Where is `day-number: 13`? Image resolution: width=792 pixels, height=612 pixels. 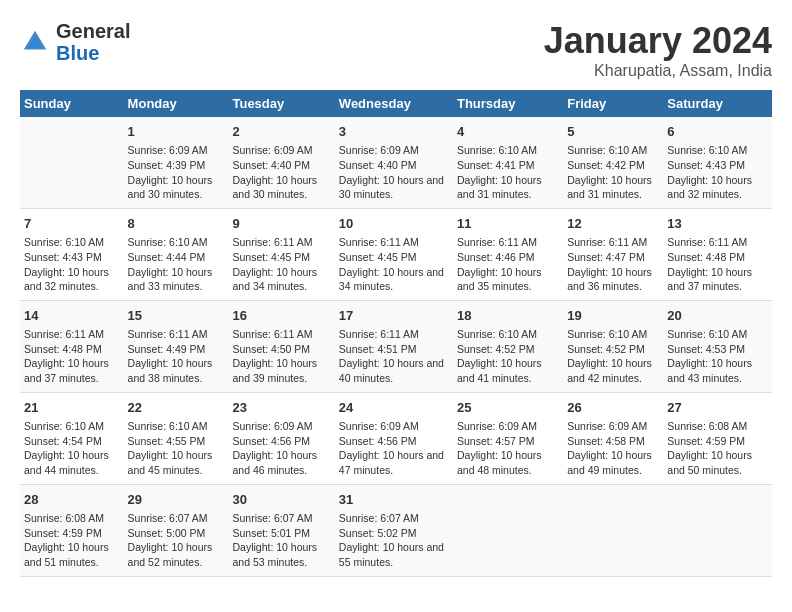
day-number: 13 is located at coordinates (718, 224).